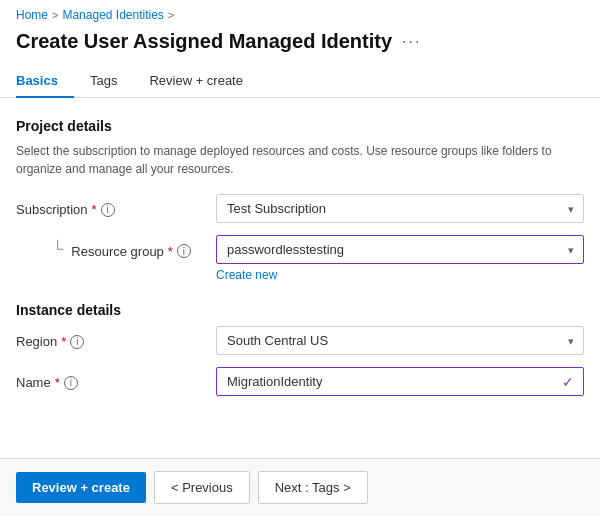 This screenshot has width=600, height=516. What do you see at coordinates (112, 15) in the screenshot?
I see `breadcrumb-managed-identities: Managed Identities` at bounding box center [112, 15].